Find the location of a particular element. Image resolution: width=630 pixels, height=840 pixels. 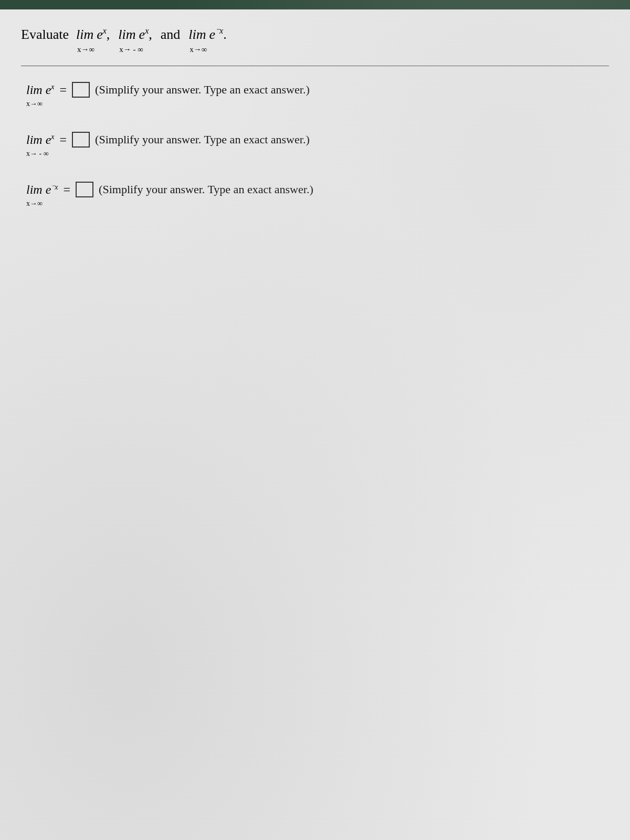

lim-3-sub: x→∞ is located at coordinates (198, 49).